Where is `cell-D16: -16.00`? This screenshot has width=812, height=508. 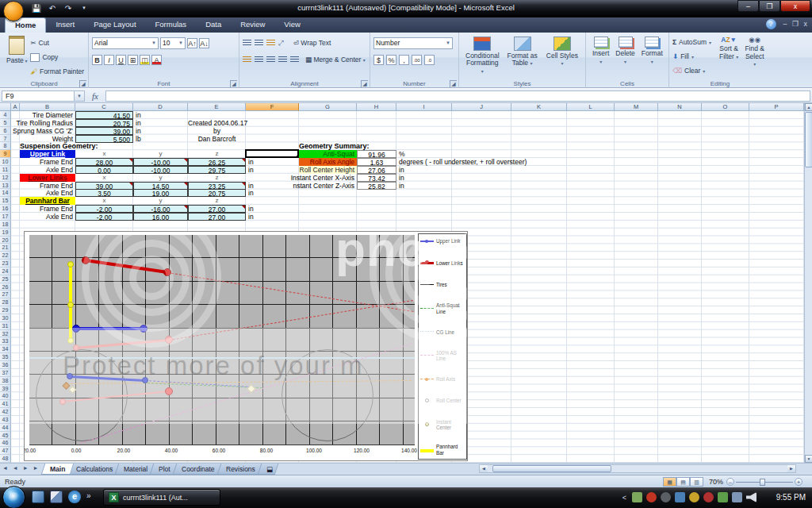 cell-D16: -16.00 is located at coordinates (160, 209).